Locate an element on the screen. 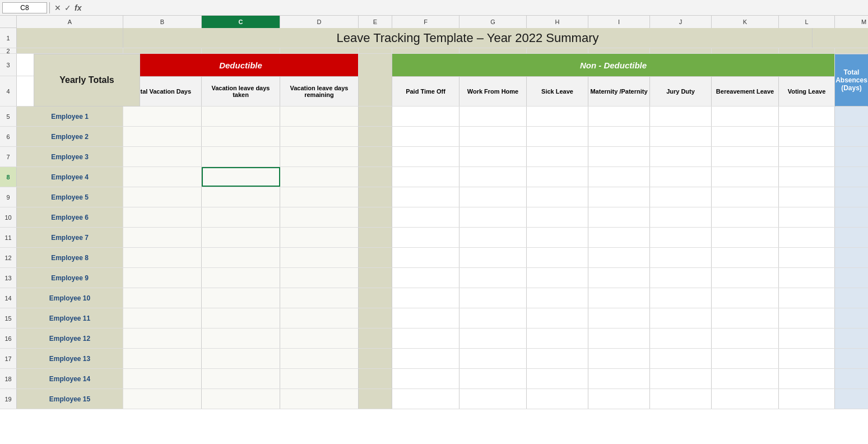 The width and height of the screenshot is (868, 444). cell-c9 is located at coordinates (241, 197).